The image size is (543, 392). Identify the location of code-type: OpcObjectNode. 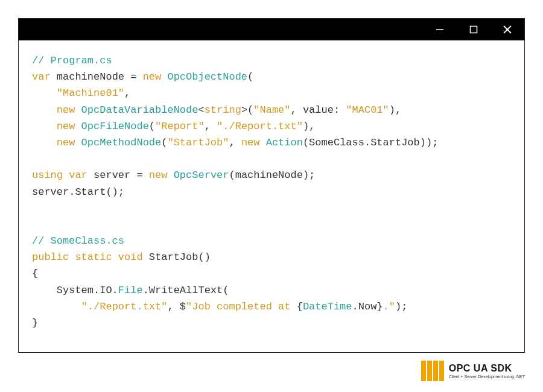
(204, 77).